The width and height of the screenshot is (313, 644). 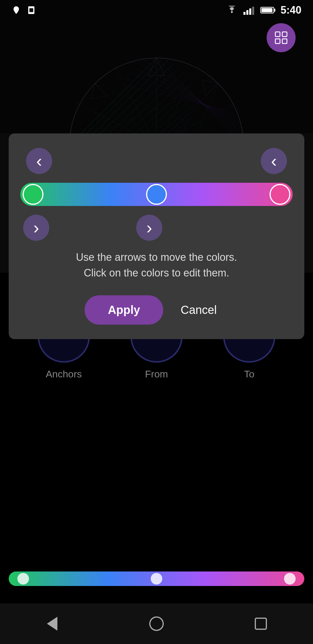 I want to click on home-nav-button, so click(x=156, y=624).